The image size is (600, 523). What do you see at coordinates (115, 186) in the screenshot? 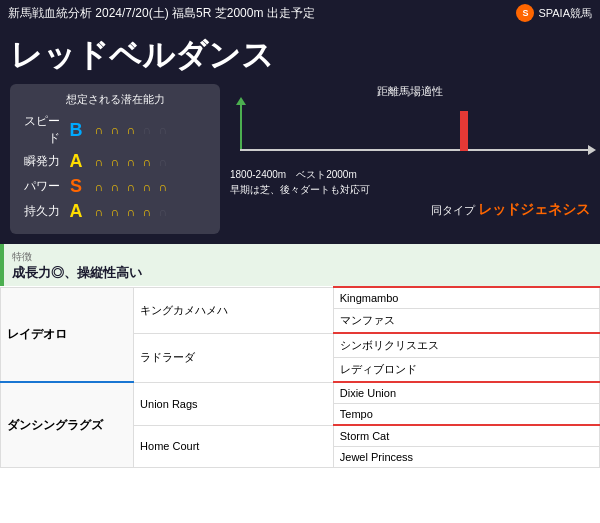
I see `ability-row: パワーS∩∩∩∩∩` at bounding box center [115, 186].